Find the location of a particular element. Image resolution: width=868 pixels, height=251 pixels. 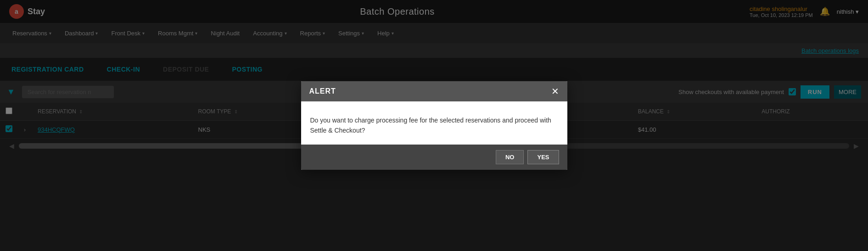

modal-footer: NO YES is located at coordinates (434, 157).